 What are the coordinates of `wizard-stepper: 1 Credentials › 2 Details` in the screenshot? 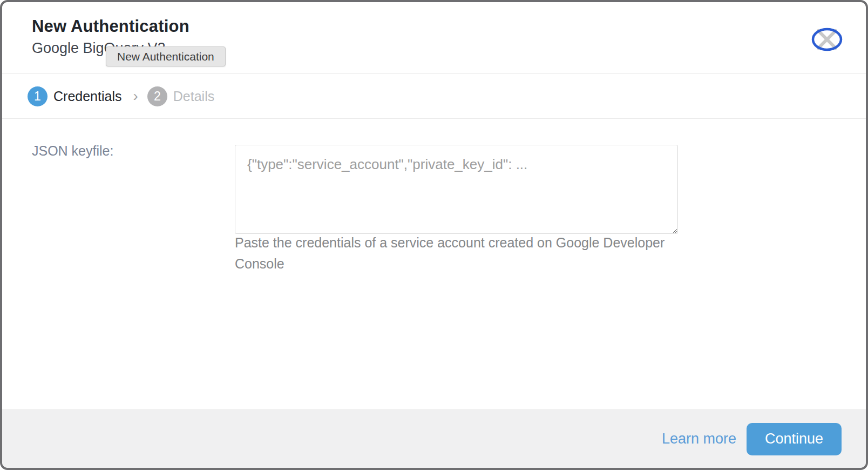 It's located at (434, 96).